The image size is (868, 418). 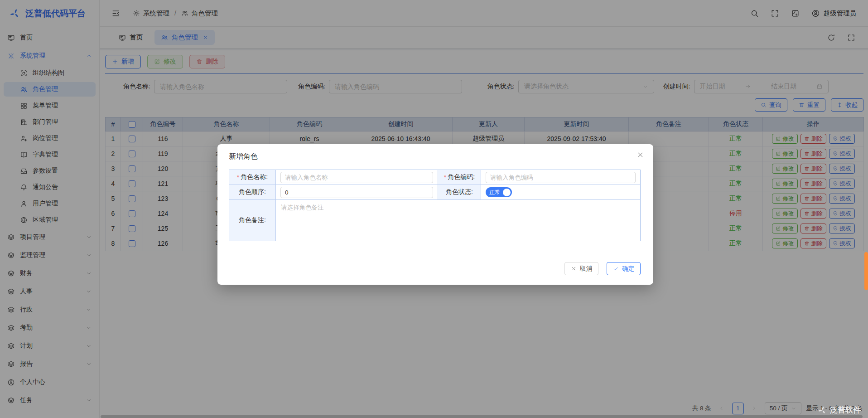 What do you see at coordinates (628, 269) in the screenshot?
I see `confirm-label: 确定` at bounding box center [628, 269].